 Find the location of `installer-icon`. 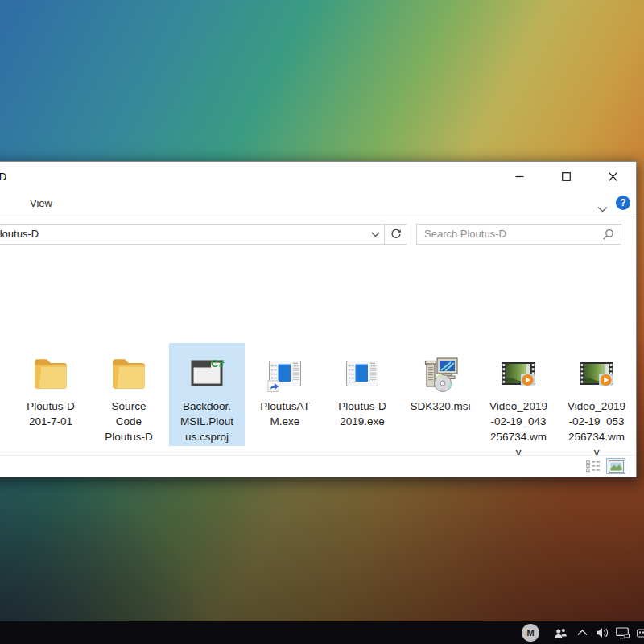

installer-icon is located at coordinates (440, 369).